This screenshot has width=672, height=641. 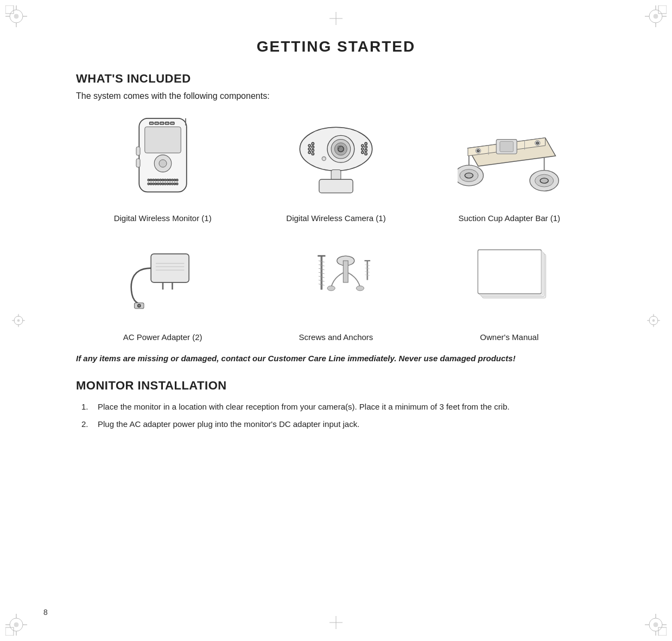 I want to click on reg-mark-tc, so click(x=336, y=18).